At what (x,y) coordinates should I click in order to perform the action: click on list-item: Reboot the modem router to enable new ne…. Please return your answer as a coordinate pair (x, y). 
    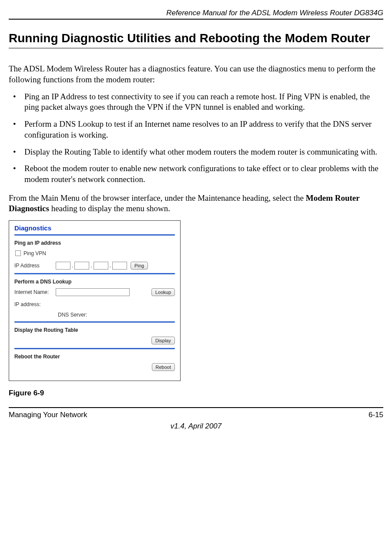
    Looking at the image, I should click on (196, 174).